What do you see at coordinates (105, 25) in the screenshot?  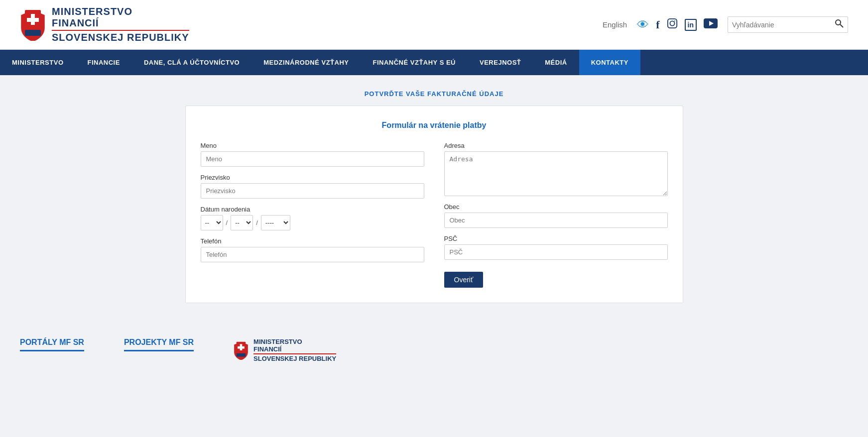 I see `logo-area: MINISTERSTVO FINANCIÍ SLOVENSKEJ REPUBLI…` at bounding box center [105, 25].